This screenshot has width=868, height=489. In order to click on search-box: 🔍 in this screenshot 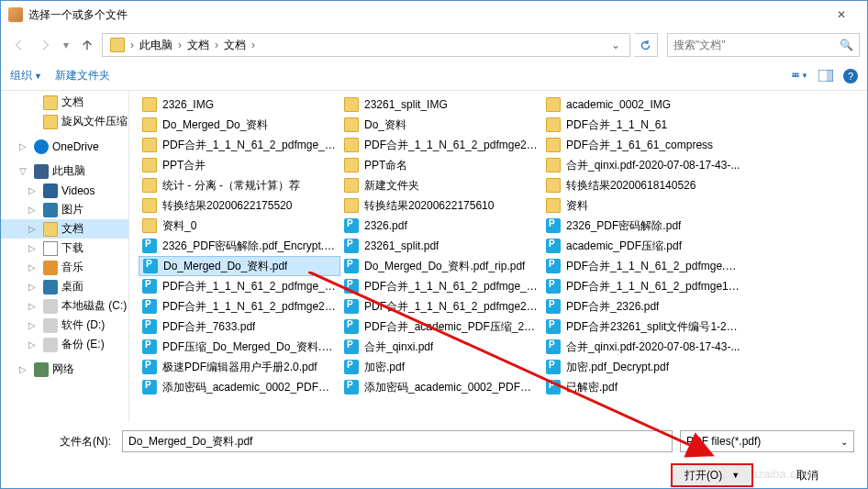, I will do `click(763, 45)`.